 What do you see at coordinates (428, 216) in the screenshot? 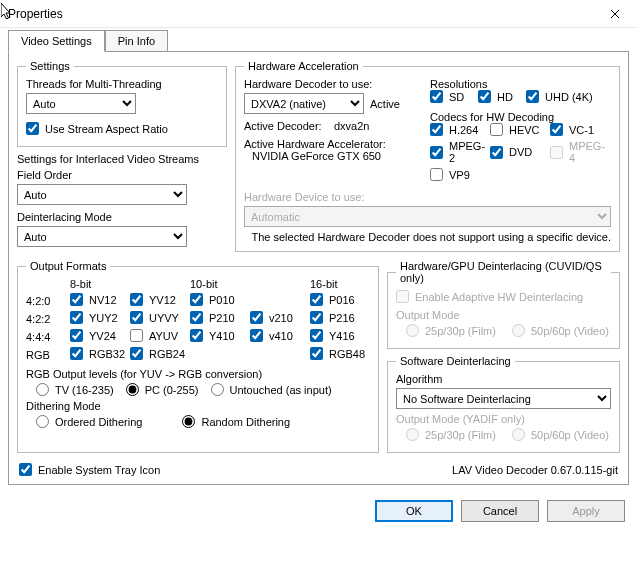
I see `hw-device-select: Automatic` at bounding box center [428, 216].